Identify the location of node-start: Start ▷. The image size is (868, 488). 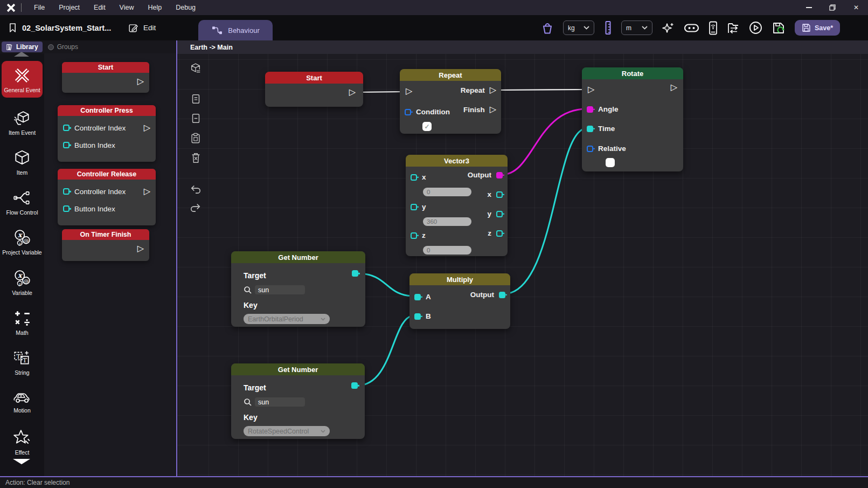
(314, 90).